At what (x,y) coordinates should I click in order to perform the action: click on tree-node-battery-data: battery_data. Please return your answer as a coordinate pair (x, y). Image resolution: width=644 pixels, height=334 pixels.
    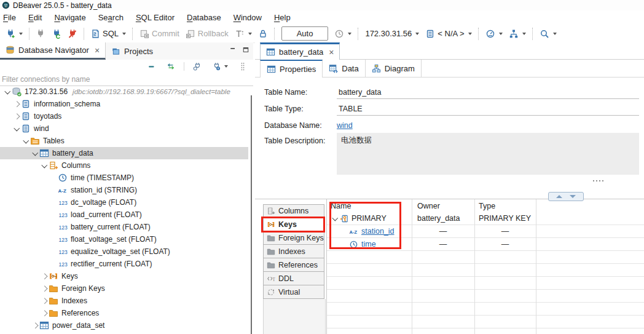
    Looking at the image, I should click on (124, 153).